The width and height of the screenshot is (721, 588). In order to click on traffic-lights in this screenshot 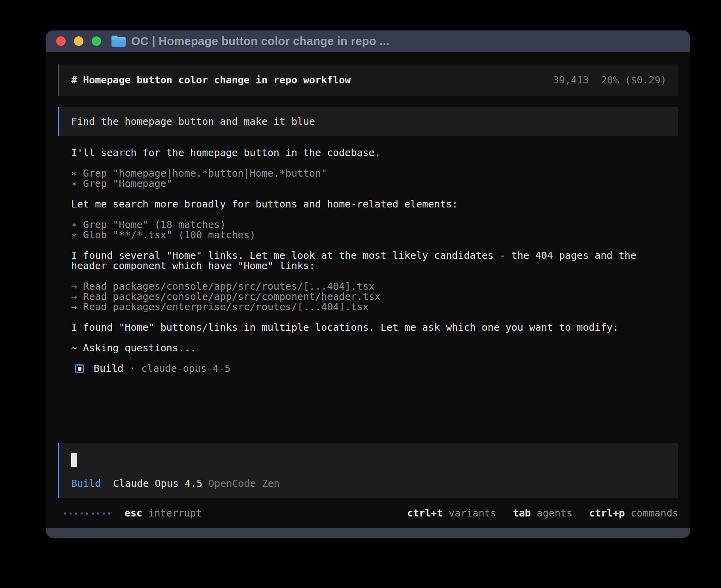, I will do `click(79, 41)`.